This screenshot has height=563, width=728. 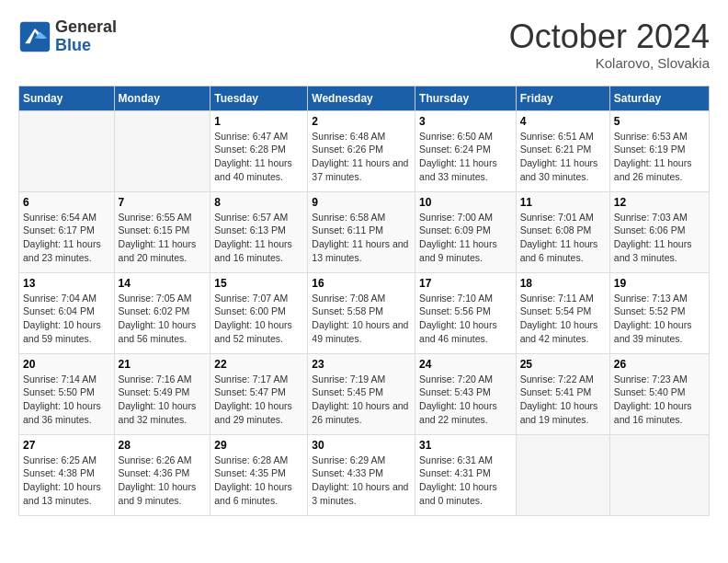 What do you see at coordinates (660, 399) in the screenshot?
I see `day-info: Sunrise: 7:23 AMSunset: 5:40 PMDaylight:…` at bounding box center [660, 399].